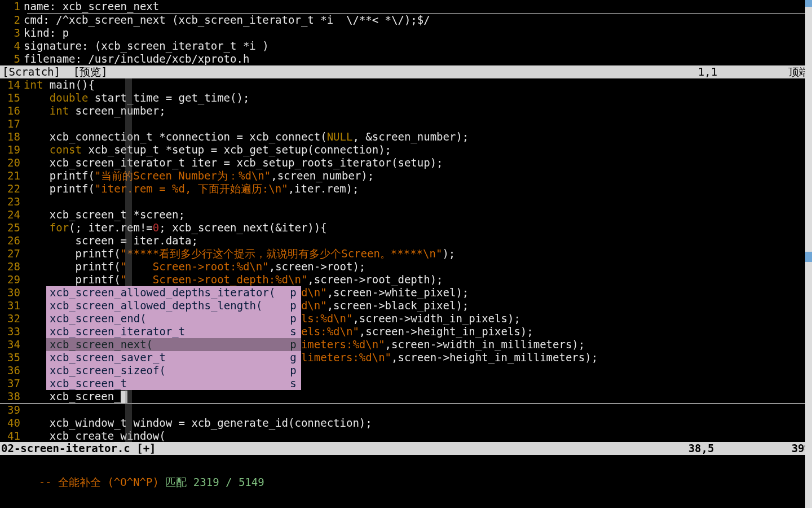 Image resolution: width=812 pixels, height=508 pixels. I want to click on line-number: 40, so click(12, 423).